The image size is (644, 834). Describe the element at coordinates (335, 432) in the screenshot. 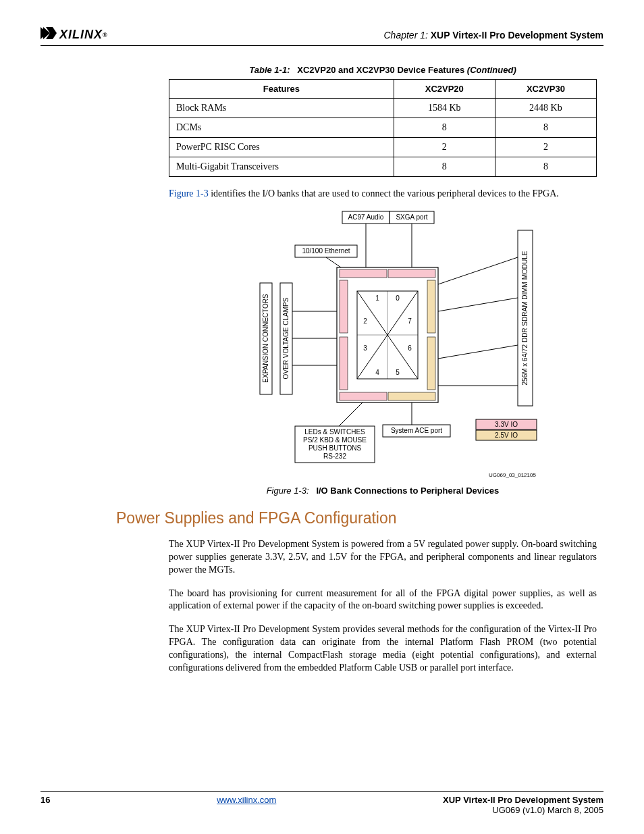

I see `label-leds: LEDs & SWITCHES` at that location.